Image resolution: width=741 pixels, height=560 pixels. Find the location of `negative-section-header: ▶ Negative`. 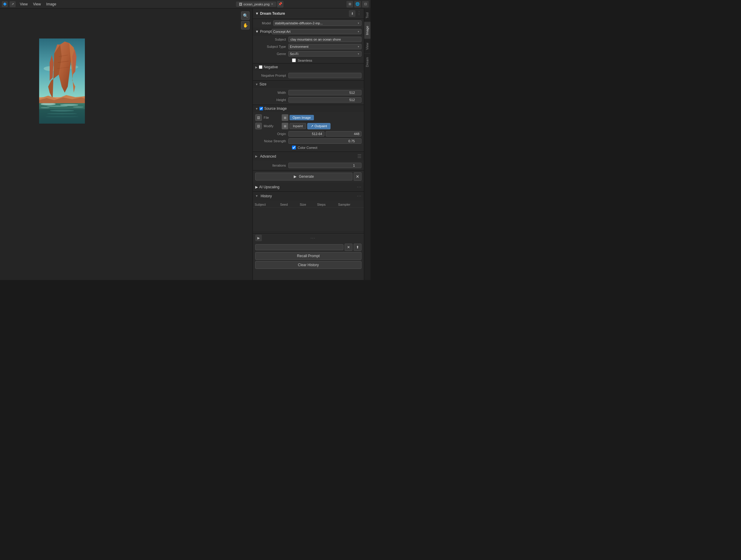

negative-section-header: ▶ Negative is located at coordinates (308, 67).